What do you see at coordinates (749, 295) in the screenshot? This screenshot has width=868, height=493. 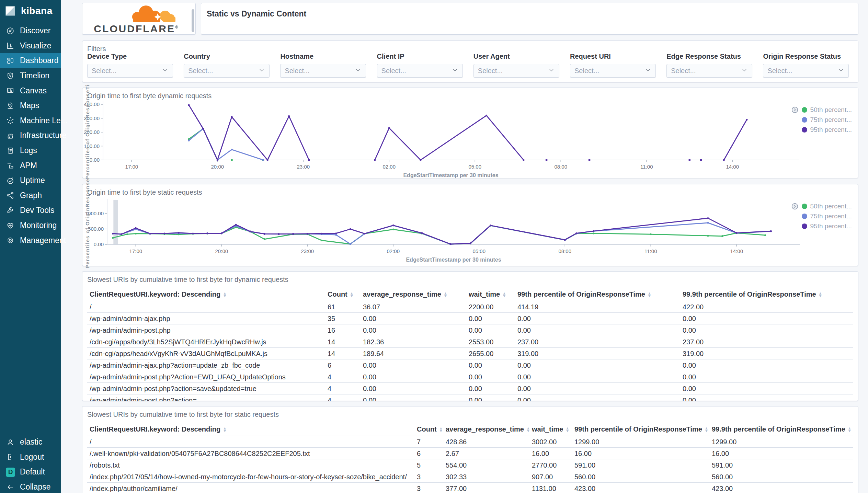 I see `column-header-label: 99.9th percentile of OriginResponseTime` at bounding box center [749, 295].